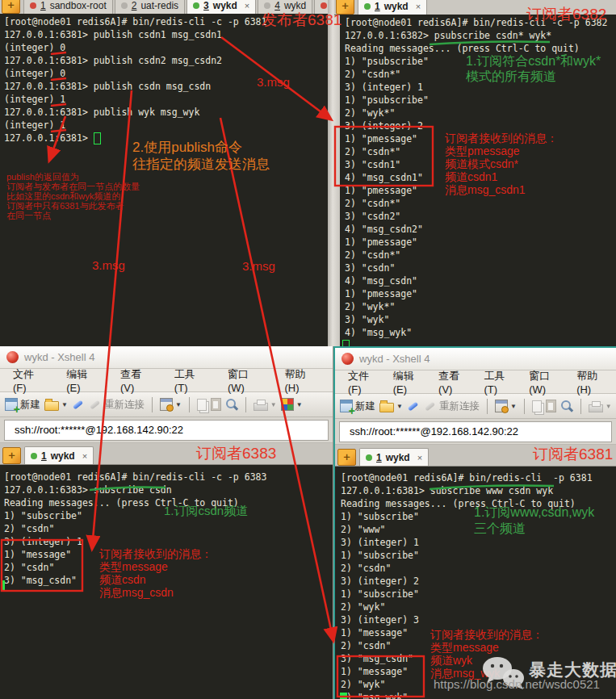  What do you see at coordinates (347, 358) in the screenshot?
I see `xshell-logo-icon` at bounding box center [347, 358].